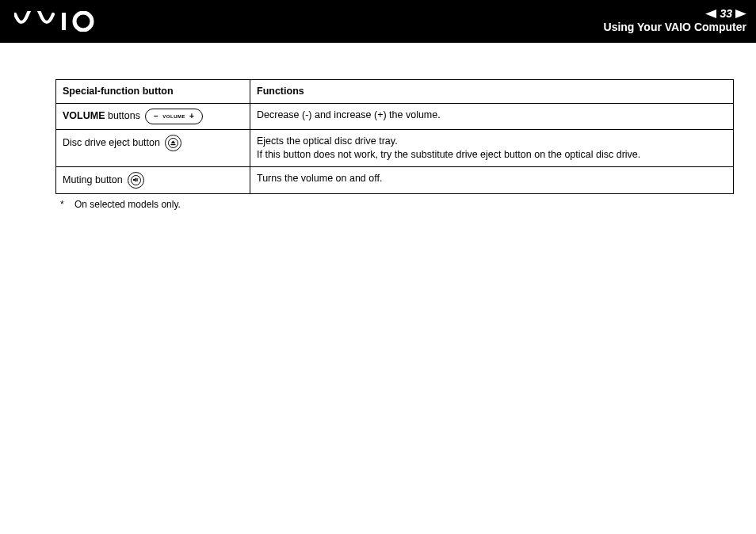 The width and height of the screenshot is (756, 534). I want to click on row-desc: Decrease (-) and increase (+) the volume…, so click(491, 116).